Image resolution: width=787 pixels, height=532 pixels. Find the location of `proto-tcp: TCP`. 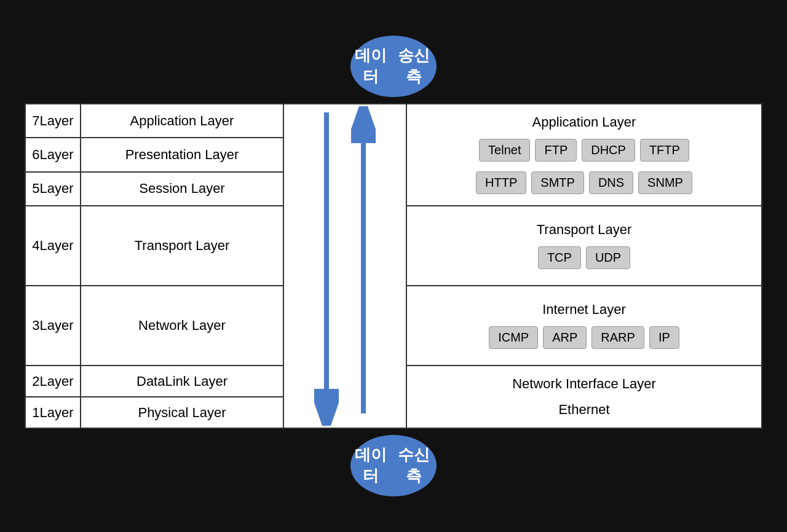

proto-tcp: TCP is located at coordinates (560, 258).